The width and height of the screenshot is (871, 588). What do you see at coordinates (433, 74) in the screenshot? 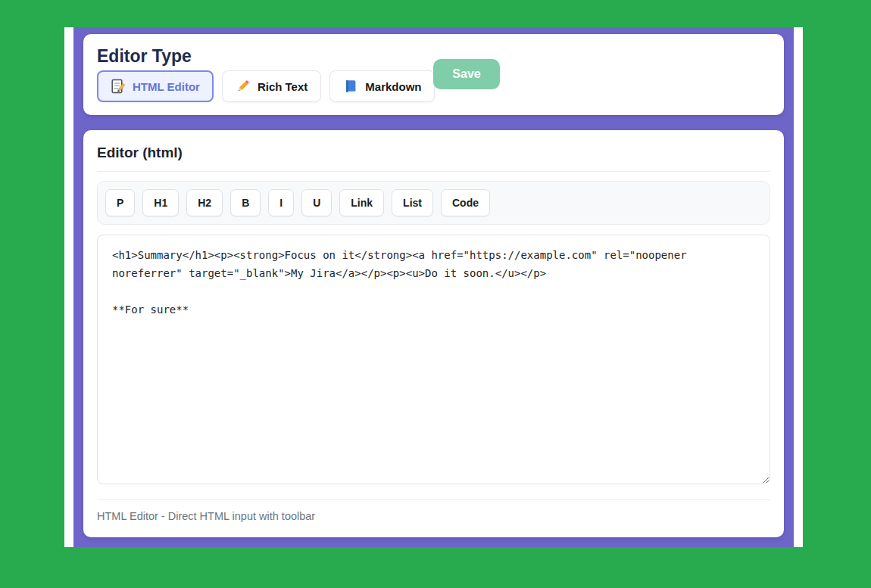
I see `editor-type-card: Editor Type HTML Editor` at bounding box center [433, 74].